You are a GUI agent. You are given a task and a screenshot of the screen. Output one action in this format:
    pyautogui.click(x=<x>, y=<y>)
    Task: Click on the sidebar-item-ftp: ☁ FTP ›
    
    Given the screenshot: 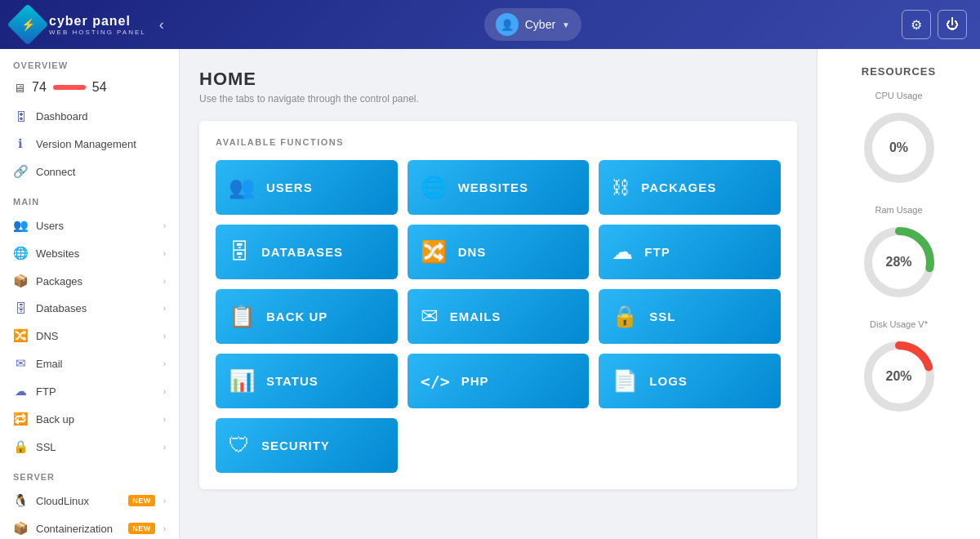 What is the action you would take?
    pyautogui.click(x=90, y=391)
    